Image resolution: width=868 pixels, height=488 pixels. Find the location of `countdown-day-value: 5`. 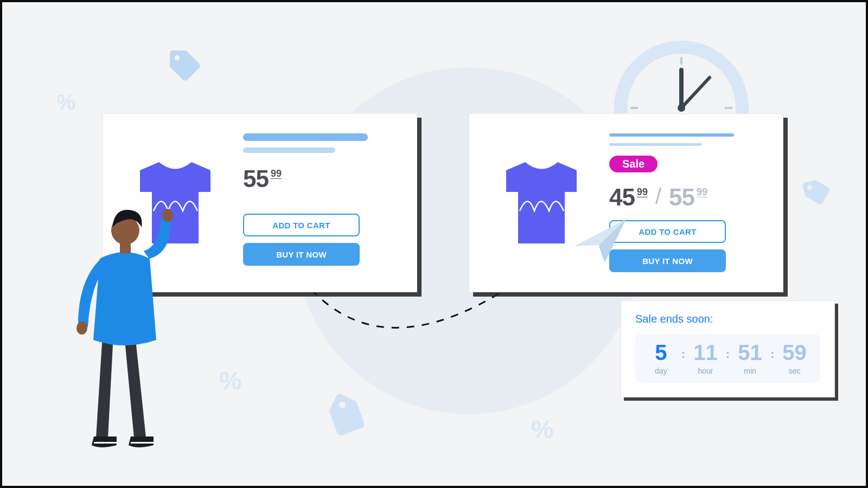

countdown-day-value: 5 is located at coordinates (661, 352).